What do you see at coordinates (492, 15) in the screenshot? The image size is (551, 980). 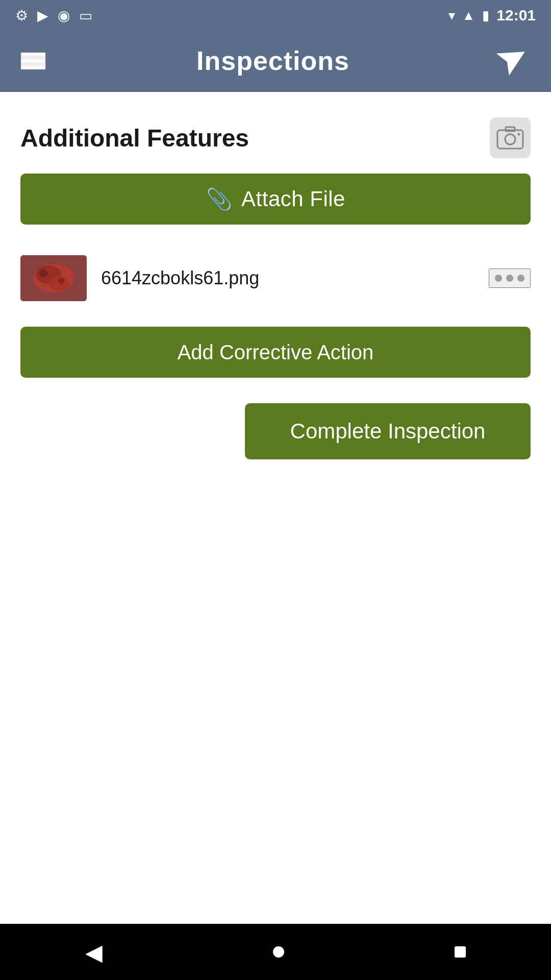 I see `status-bar-right: ▾ ▲ ▮ 12:01` at bounding box center [492, 15].